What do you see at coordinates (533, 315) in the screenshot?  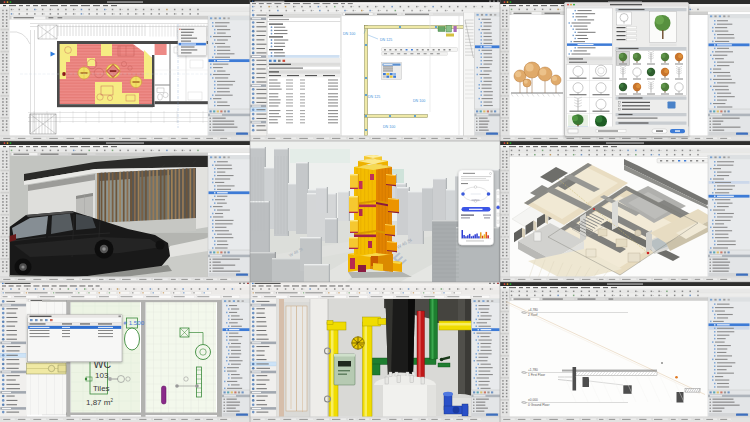 I see `svg-text: 2 Roof` at bounding box center [533, 315].